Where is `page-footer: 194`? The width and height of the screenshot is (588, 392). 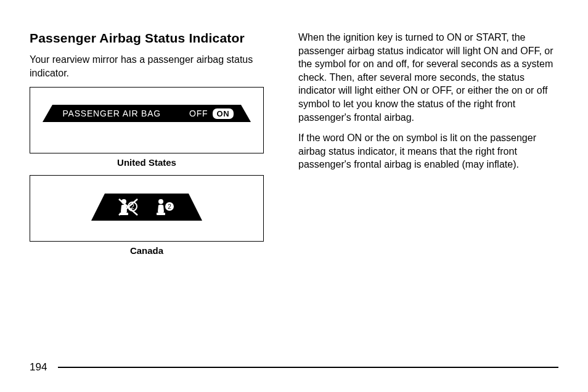
page-footer: 194 is located at coordinates (294, 367).